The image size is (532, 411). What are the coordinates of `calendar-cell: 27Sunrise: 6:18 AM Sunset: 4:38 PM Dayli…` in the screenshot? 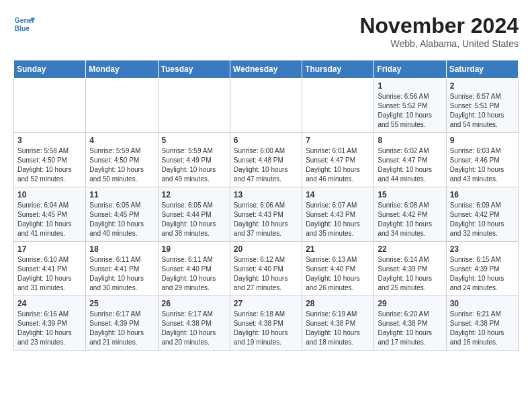 It's located at (266, 324).